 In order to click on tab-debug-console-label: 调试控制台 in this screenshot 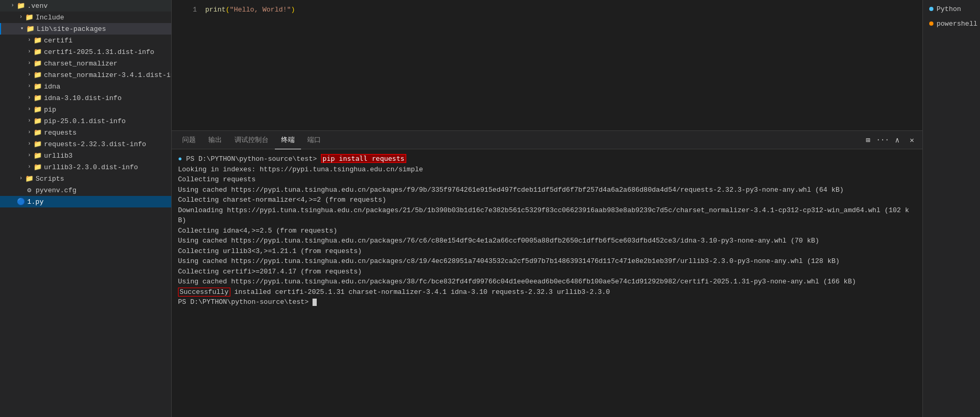, I will do `click(251, 140)`.